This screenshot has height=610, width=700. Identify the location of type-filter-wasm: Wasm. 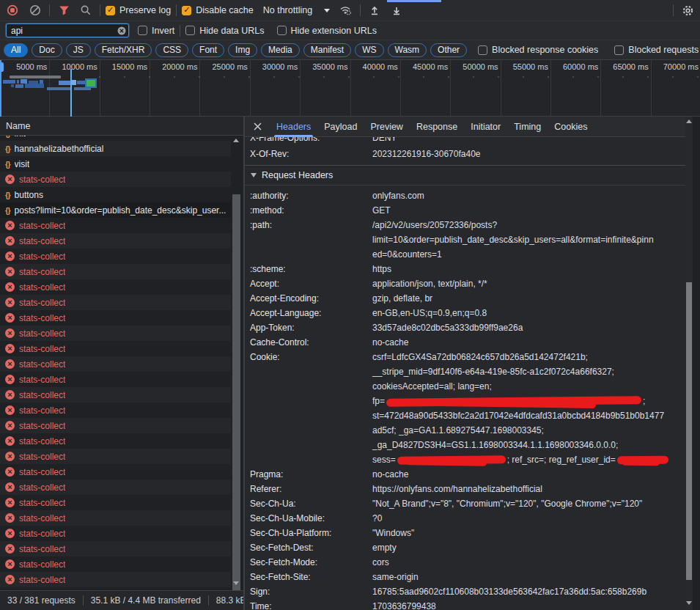
(408, 50).